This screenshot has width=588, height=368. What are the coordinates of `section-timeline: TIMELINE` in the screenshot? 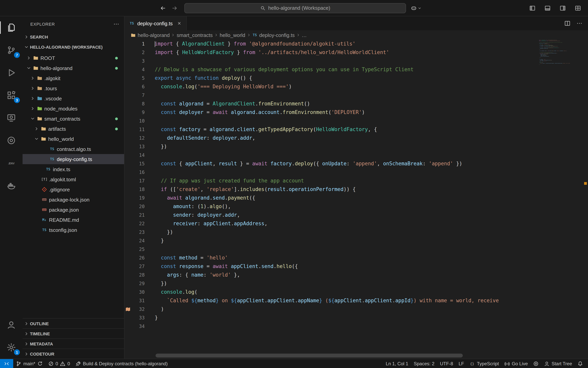 It's located at (73, 333).